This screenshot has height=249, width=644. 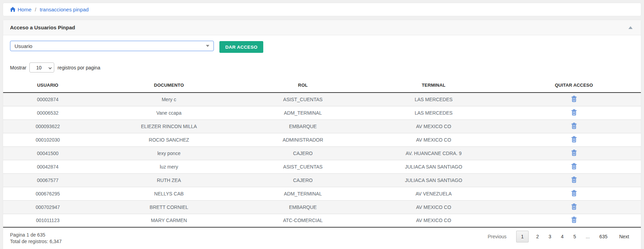 I want to click on panel-header: Acceso a Usuarios Pinpad, so click(x=322, y=28).